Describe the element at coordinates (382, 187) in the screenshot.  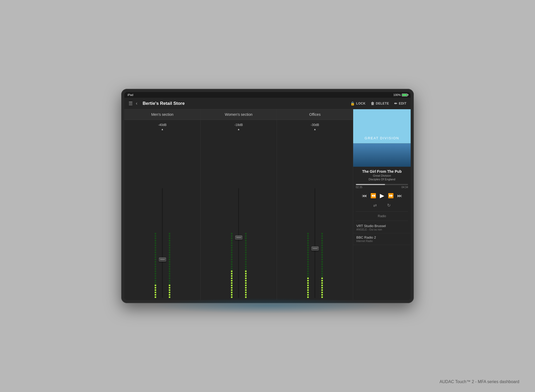
I see `progress-times: 02:35 04:34` at that location.